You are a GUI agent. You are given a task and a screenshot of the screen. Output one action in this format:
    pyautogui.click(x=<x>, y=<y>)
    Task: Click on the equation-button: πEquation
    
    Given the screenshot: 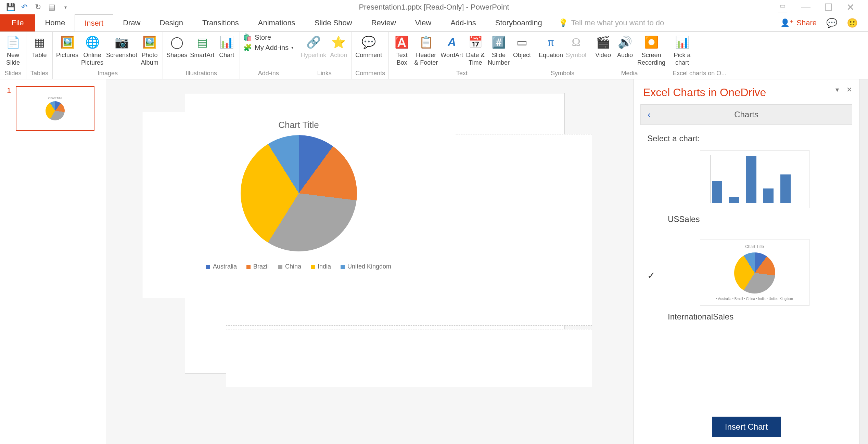 What is the action you would take?
    pyautogui.click(x=551, y=46)
    